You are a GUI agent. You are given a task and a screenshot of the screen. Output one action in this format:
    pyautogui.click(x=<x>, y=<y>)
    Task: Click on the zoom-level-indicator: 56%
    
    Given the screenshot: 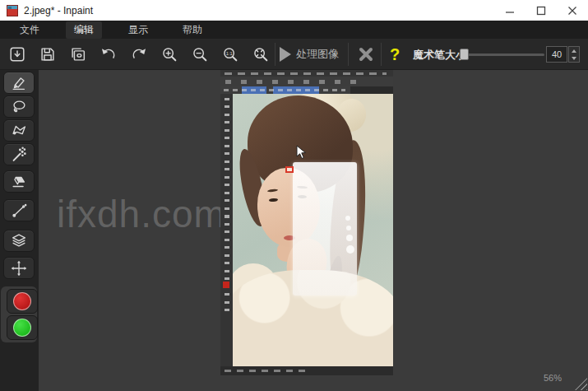 What is the action you would take?
    pyautogui.click(x=553, y=378)
    